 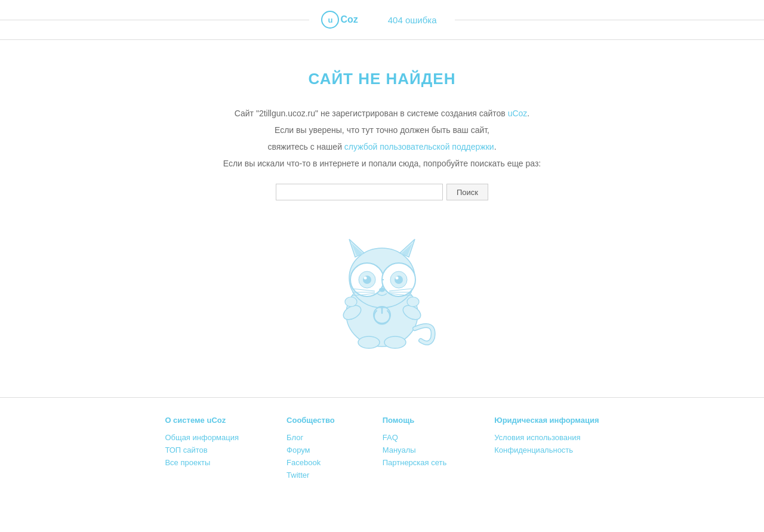 What do you see at coordinates (304, 147) in the screenshot?
I see `desc-line3-start: свяжитесь с нашей` at bounding box center [304, 147].